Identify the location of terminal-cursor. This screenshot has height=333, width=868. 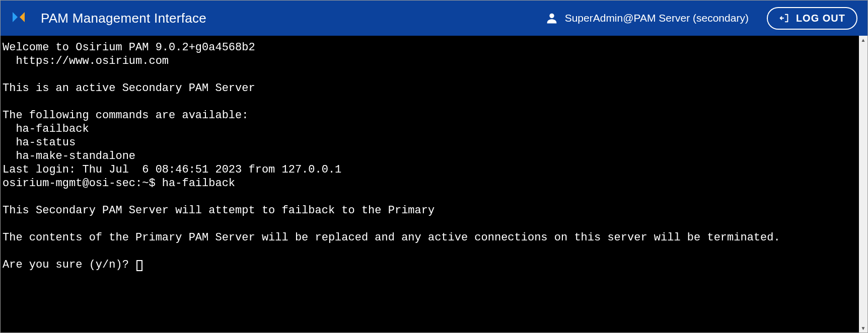
(139, 266).